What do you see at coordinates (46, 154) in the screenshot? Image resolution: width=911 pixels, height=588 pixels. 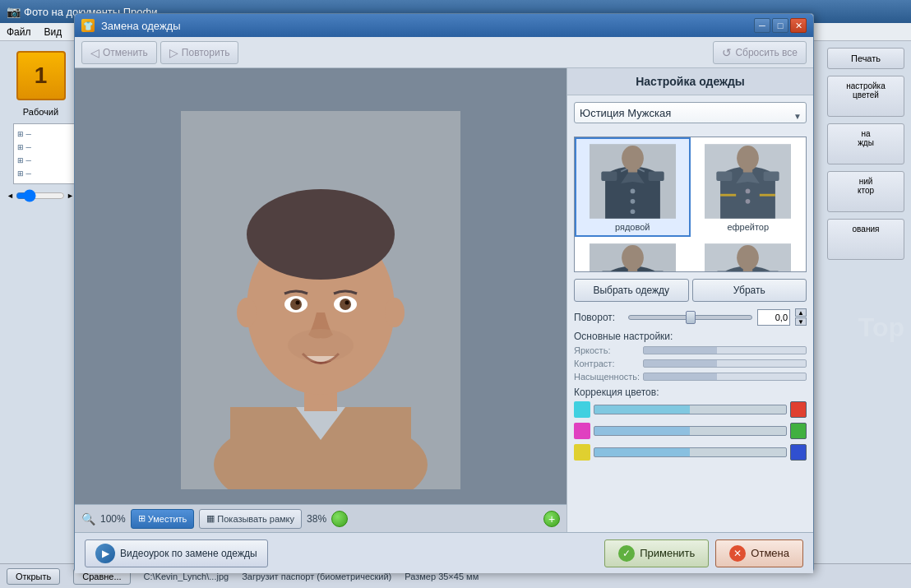 I see `sidebar-tree: ⊞ ─ ⊞ ─ ⊞ ─ ⊞ ─` at bounding box center [46, 154].